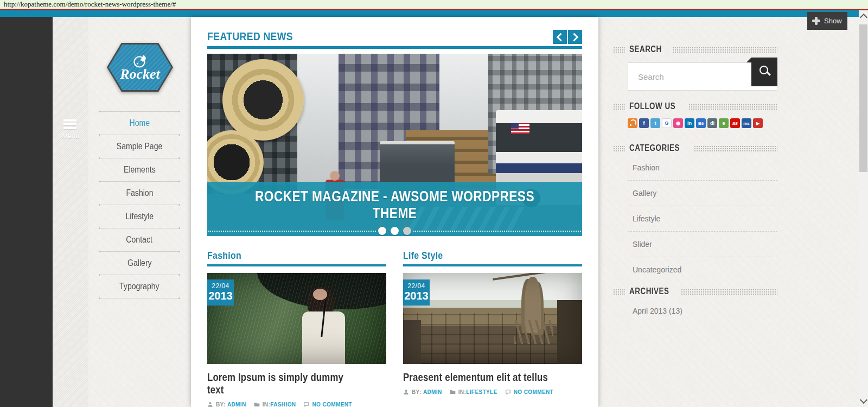 The width and height of the screenshot is (868, 407). Describe the element at coordinates (139, 263) in the screenshot. I see `nav-item-gallery: Gallery` at that location.